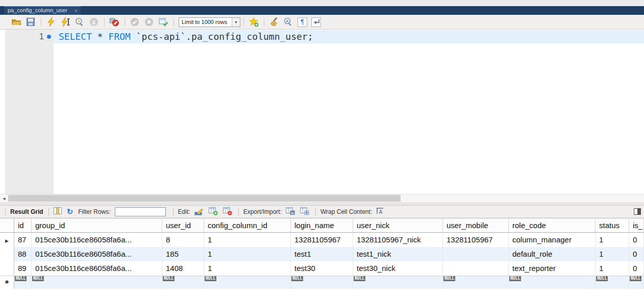  Describe the element at coordinates (322, 198) in the screenshot. I see `editor-horizontal-scrollbar: ◂` at that location.